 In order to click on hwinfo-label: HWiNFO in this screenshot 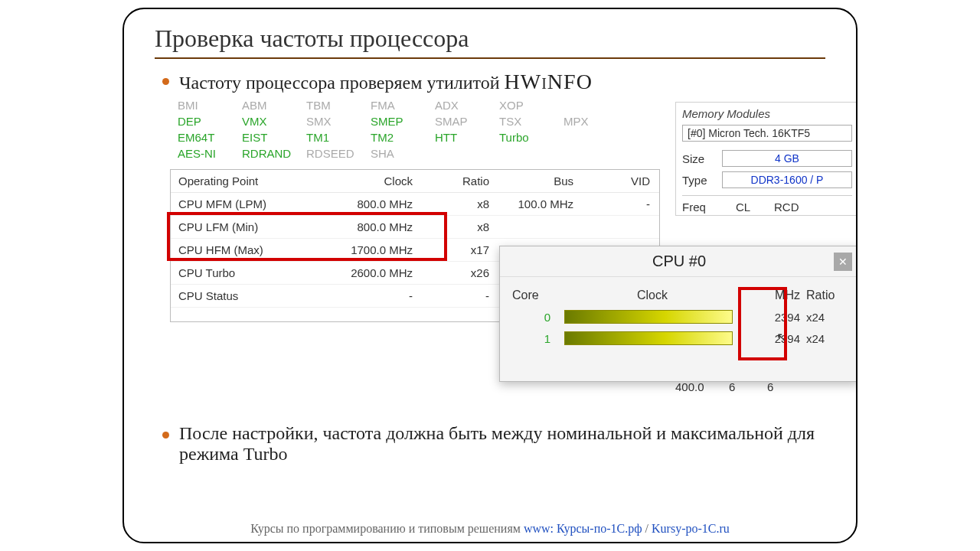, I will do `click(548, 81)`.